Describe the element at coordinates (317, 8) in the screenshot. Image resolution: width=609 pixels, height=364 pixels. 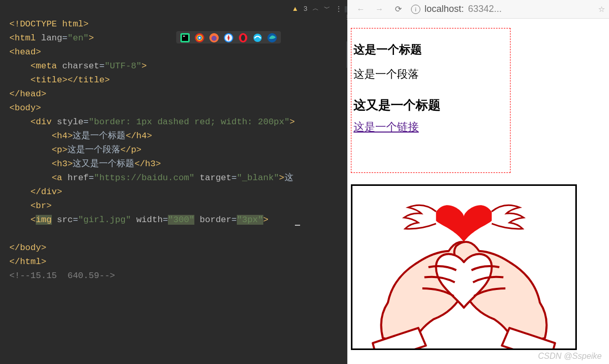
I see `editor-inspections: ▲ 3 ︿ ﹀ ⋮` at that location.